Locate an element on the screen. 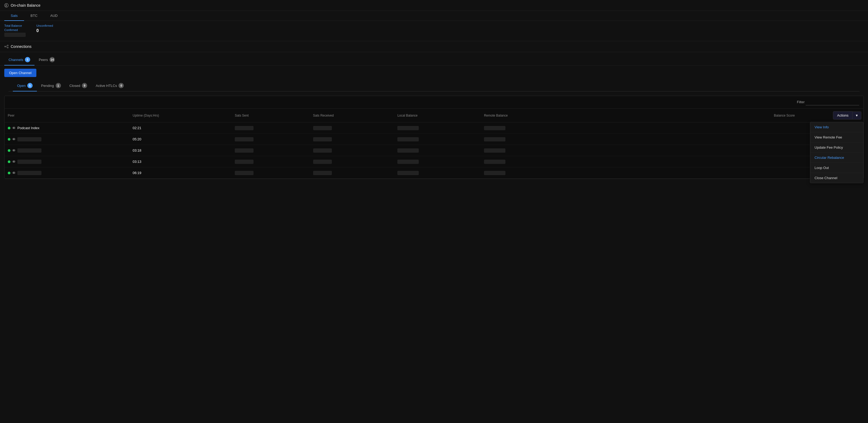 Image resolution: width=868 pixels, height=423 pixels. connections-header: Connections is located at coordinates (434, 47).